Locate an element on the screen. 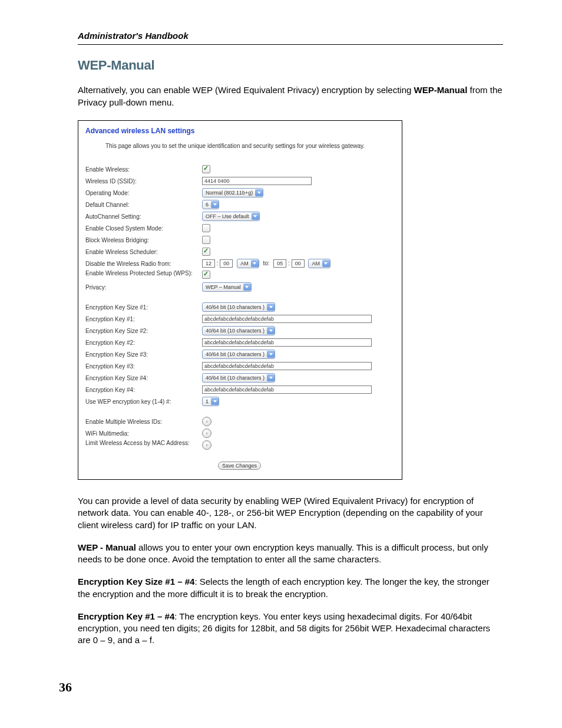  from-min-input: 00 is located at coordinates (226, 263).